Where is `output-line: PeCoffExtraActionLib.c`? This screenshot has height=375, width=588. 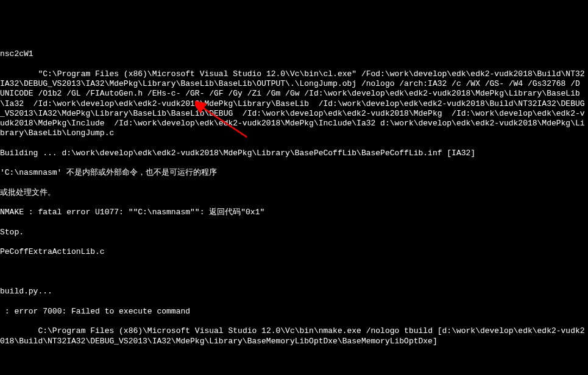 output-line: PeCoffExtraActionLib.c is located at coordinates (294, 252).